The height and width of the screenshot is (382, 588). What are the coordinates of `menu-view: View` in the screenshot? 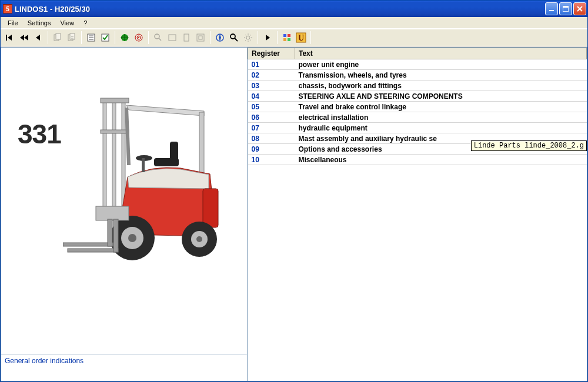 It's located at (67, 23).